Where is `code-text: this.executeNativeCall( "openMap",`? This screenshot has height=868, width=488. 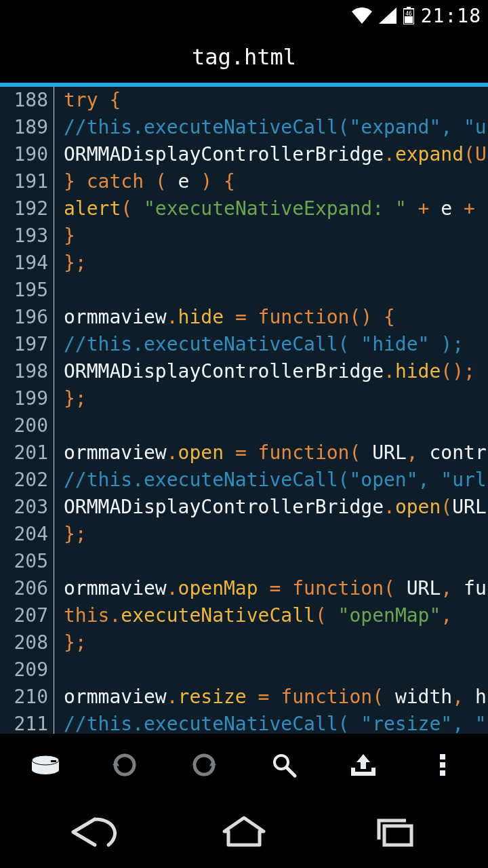
code-text: this.executeNativeCall( "openMap", is located at coordinates (271, 616).